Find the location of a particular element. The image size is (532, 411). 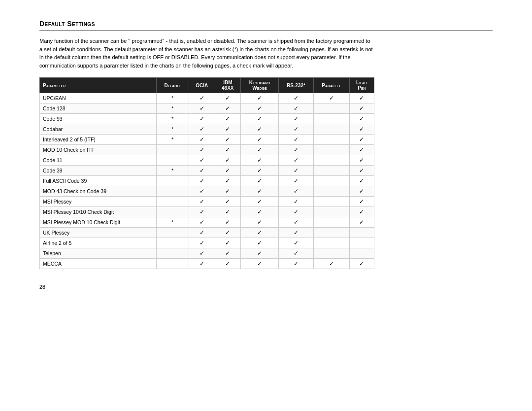

param-name-cell: UPC/EAN is located at coordinates (99, 99).